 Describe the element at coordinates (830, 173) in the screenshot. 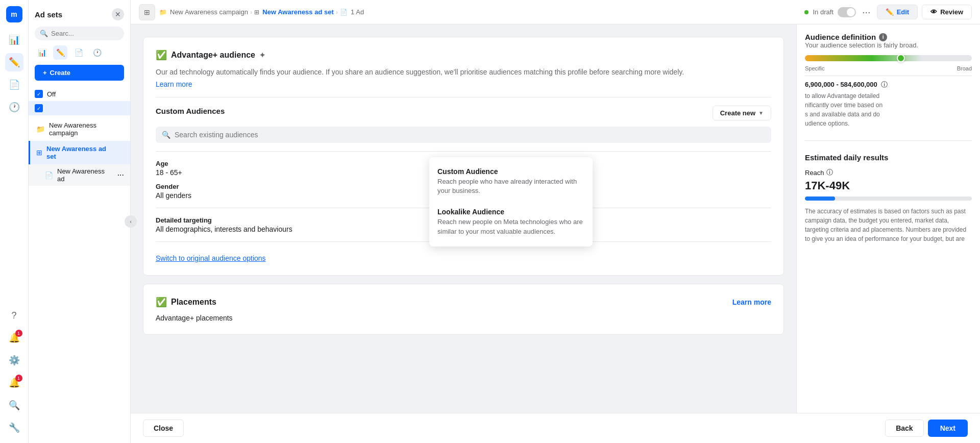

I see `reach-info-icon-2: ⓘ` at that location.